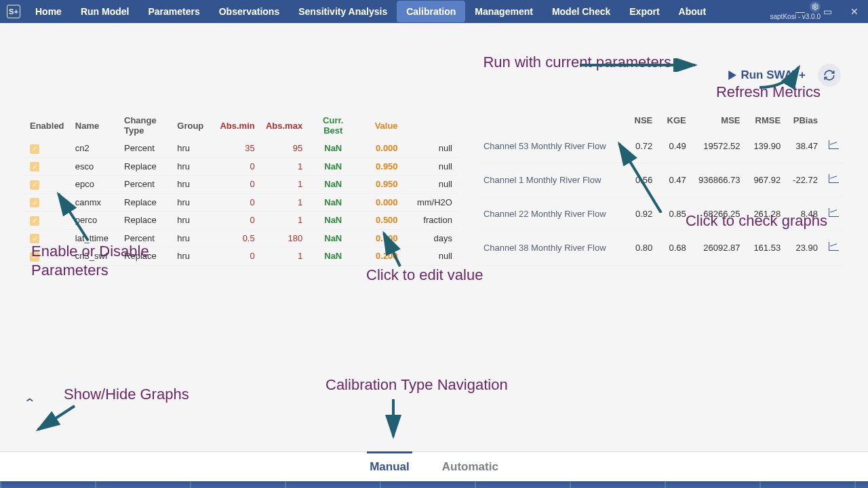 This screenshot has height=488, width=868. What do you see at coordinates (241, 256) in the screenshot?
I see `param-row: ✓cn3_swfReplacehru01NaN0.200null` at bounding box center [241, 256].